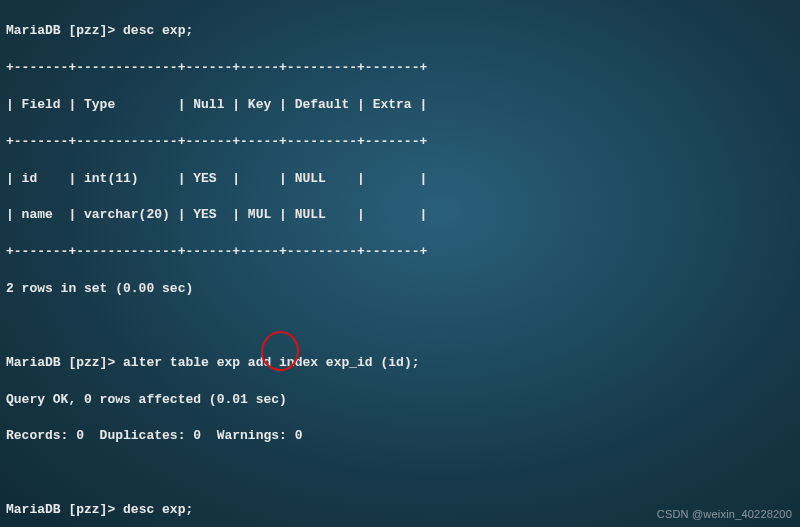  I want to click on table1-header: | Field | Type | Null | Key | Default | …, so click(400, 105).